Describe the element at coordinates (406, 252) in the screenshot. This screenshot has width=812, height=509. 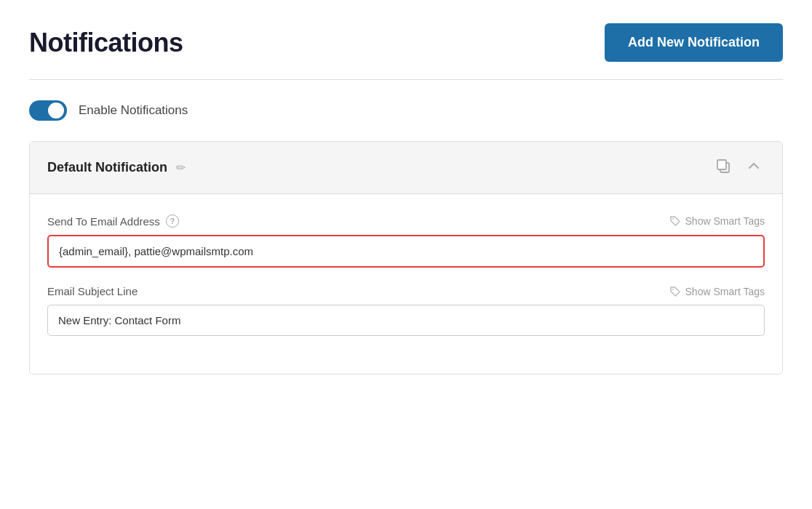
I see `send-to-email-input` at that location.